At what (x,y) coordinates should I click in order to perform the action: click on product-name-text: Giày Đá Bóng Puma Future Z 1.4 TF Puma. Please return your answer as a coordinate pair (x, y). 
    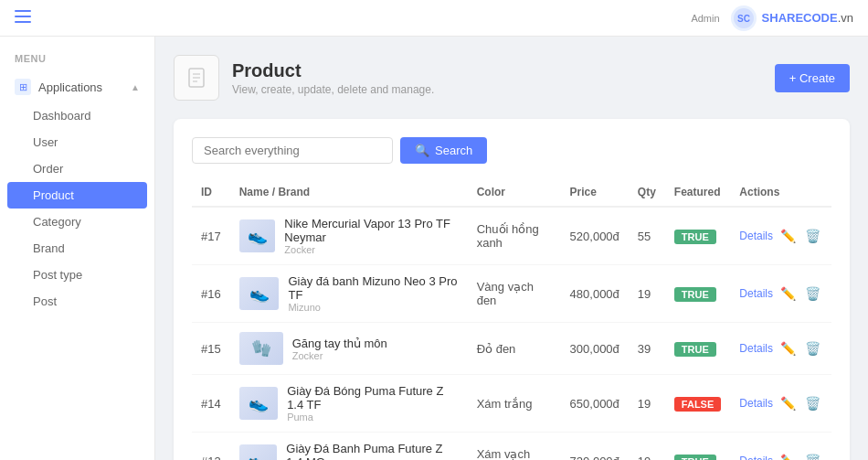
    Looking at the image, I should click on (373, 403).